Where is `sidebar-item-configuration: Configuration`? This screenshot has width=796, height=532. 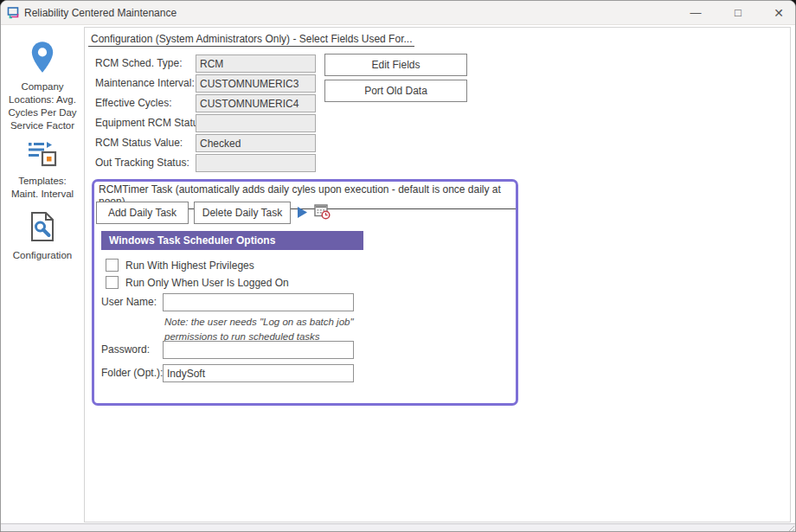
sidebar-item-configuration: Configuration is located at coordinates (42, 237).